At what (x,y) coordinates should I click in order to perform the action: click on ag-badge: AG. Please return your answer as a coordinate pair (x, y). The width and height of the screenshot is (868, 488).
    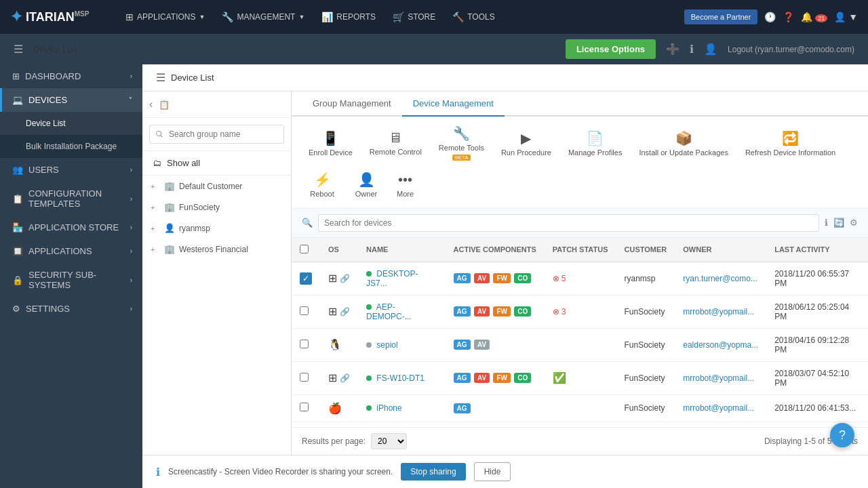
    Looking at the image, I should click on (462, 378).